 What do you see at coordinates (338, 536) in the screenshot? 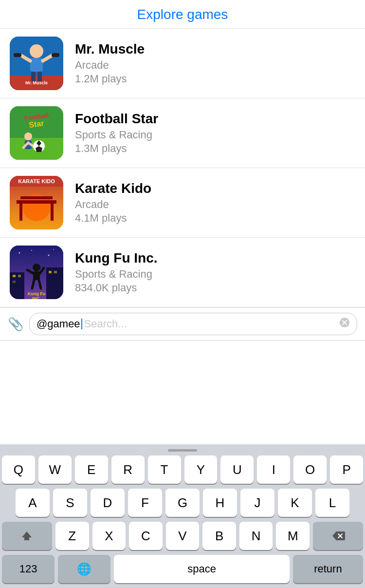
I see `key-delete` at bounding box center [338, 536].